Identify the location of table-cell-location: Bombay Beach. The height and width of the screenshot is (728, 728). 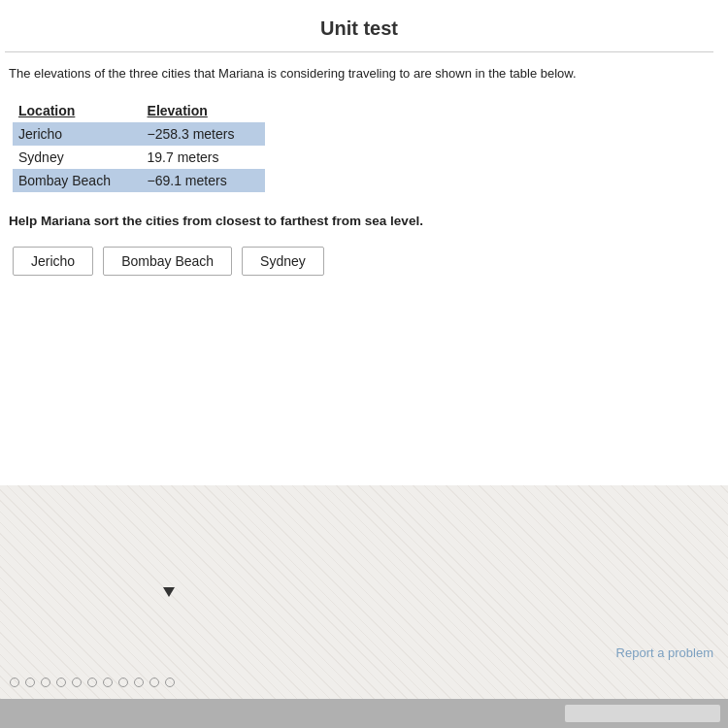
(78, 181).